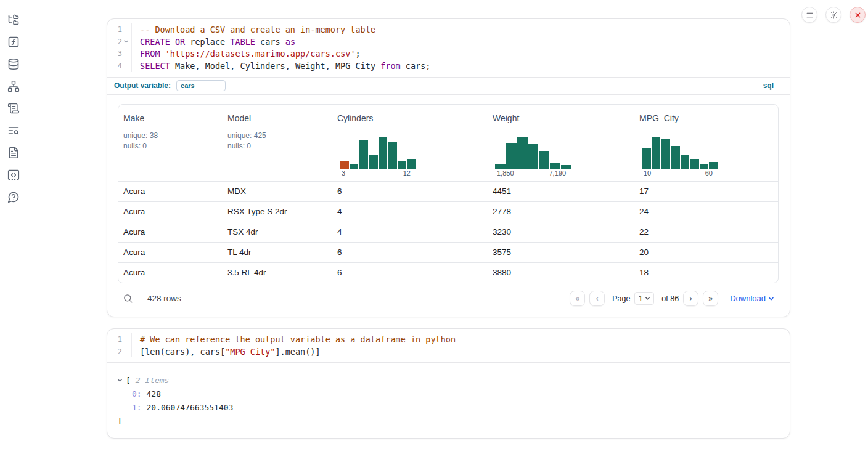  Describe the element at coordinates (410, 143) in the screenshot. I see `column-header-cylinders: Cylinders 3 12` at that location.